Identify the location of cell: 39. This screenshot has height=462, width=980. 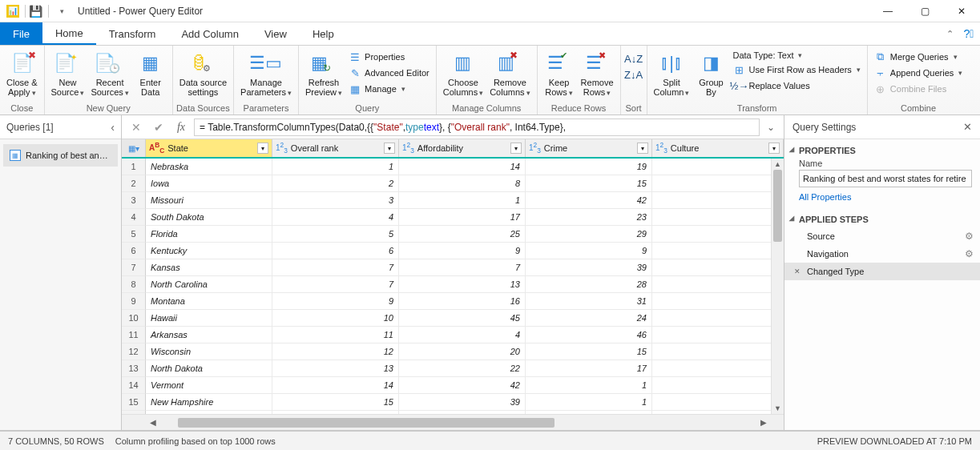
(589, 267).